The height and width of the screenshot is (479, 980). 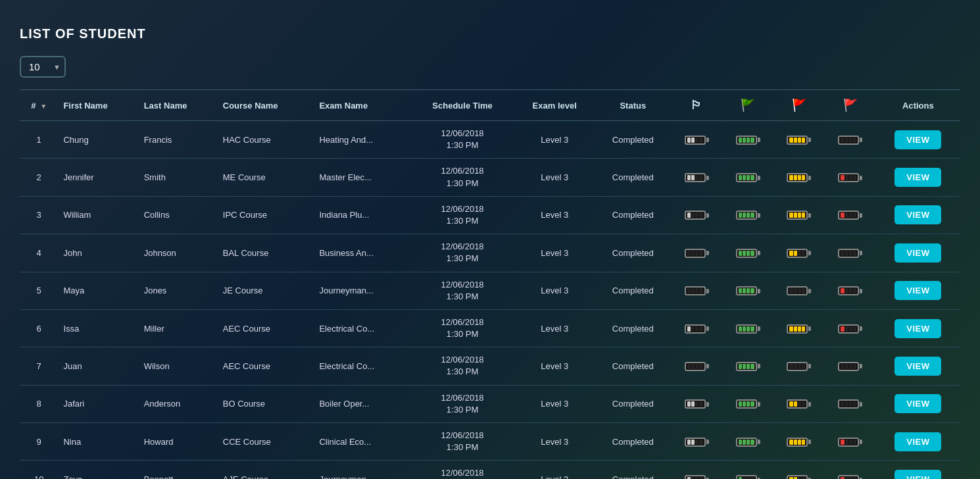 I want to click on table-row: 10ZoyaBennettAJE CourseJourneyman...12/0…, so click(x=490, y=470).